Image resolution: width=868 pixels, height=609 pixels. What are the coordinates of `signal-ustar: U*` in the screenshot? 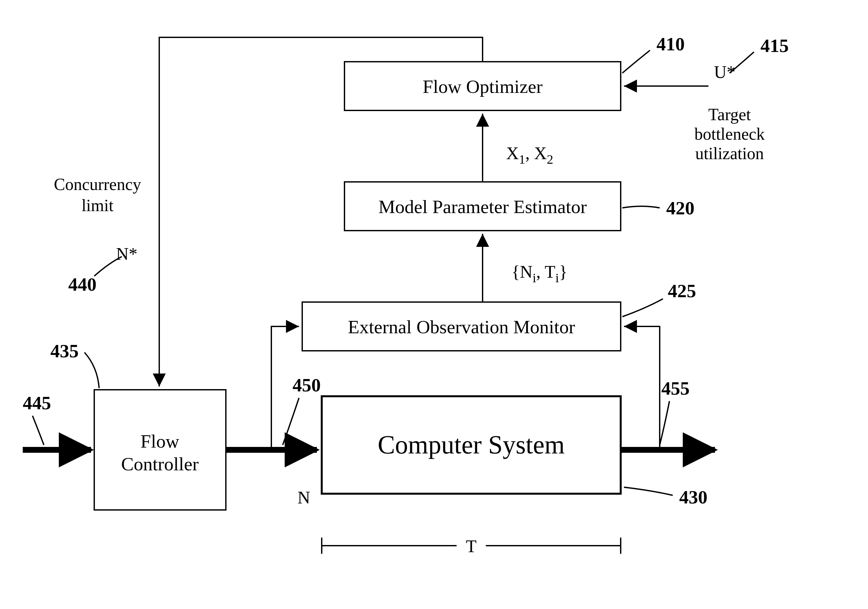 It's located at (725, 72).